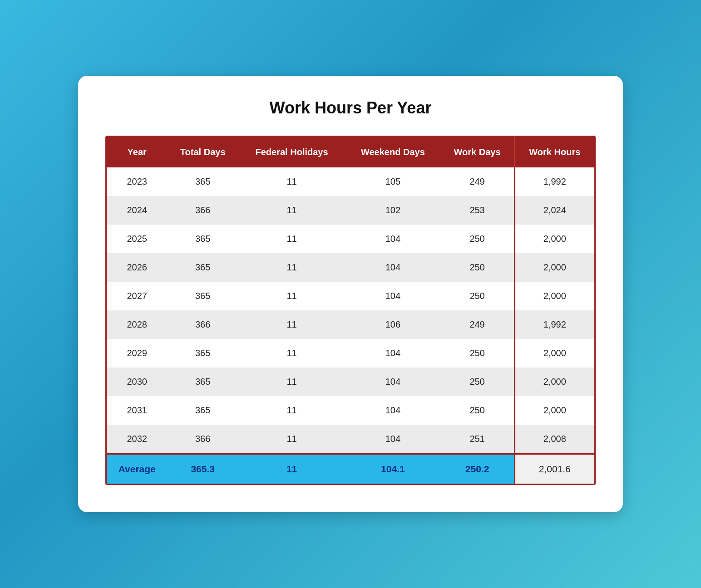  Describe the element at coordinates (350, 325) in the screenshot. I see `table-row: 2028366111062491,992` at that location.